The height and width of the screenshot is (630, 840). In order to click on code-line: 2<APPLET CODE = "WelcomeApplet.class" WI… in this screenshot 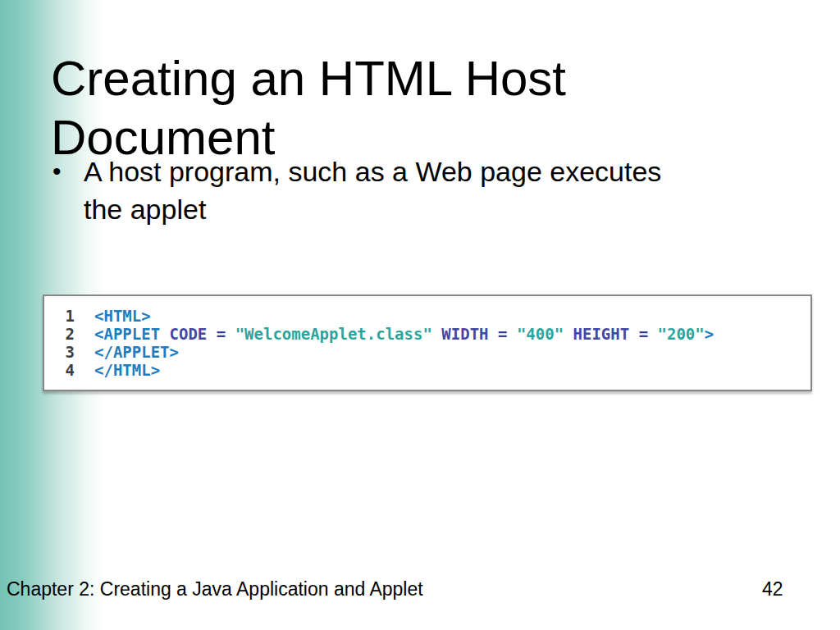, I will do `click(437, 334)`.